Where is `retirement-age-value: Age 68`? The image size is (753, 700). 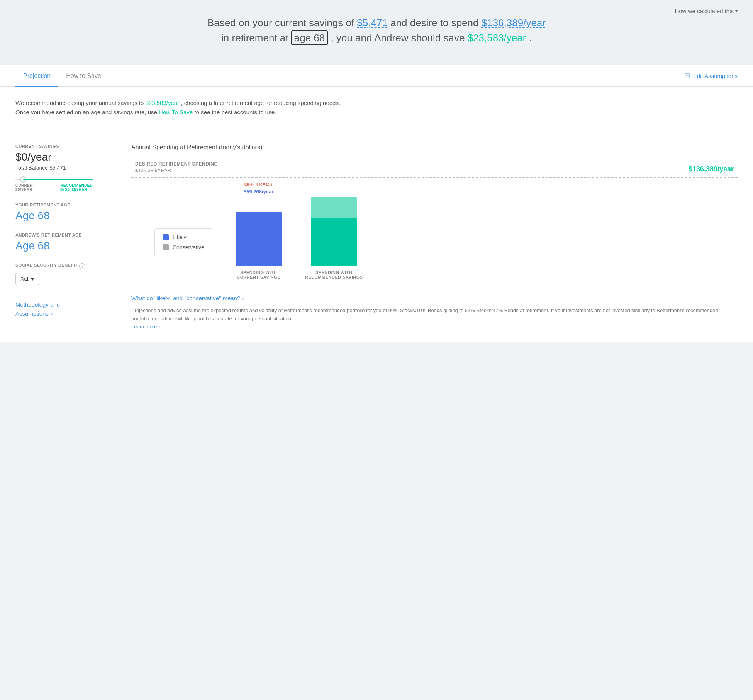 retirement-age-value: Age 68 is located at coordinates (66, 216).